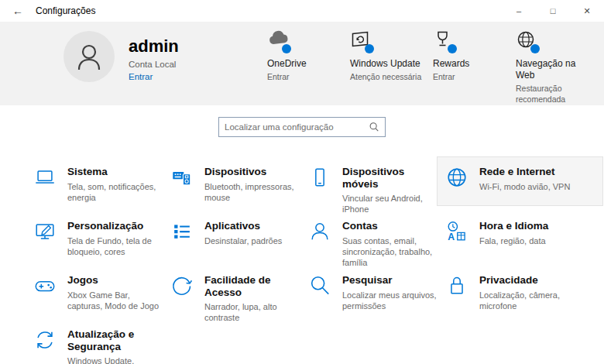 Image resolution: width=604 pixels, height=364 pixels. Describe the element at coordinates (369, 235) in the screenshot. I see `category-contas: Contas Suas contas, email, sincronização…` at that location.